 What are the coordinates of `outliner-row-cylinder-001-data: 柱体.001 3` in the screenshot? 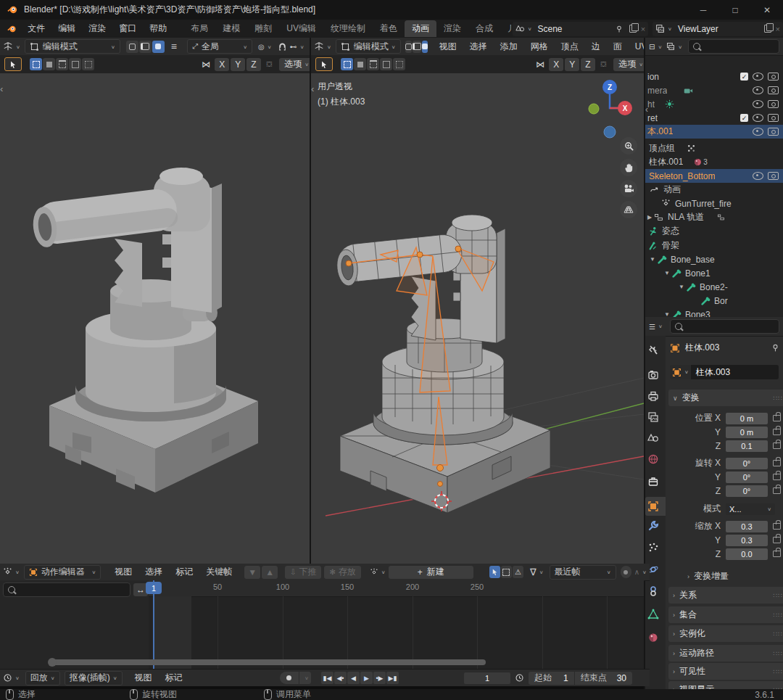 It's located at (714, 162).